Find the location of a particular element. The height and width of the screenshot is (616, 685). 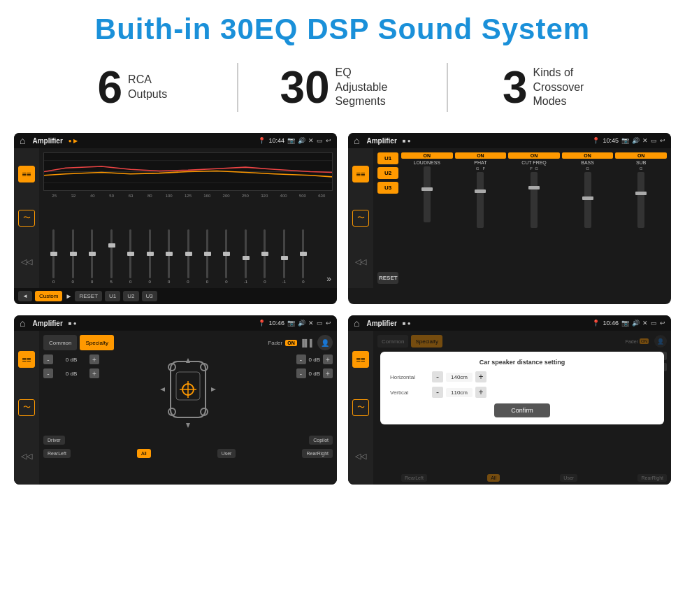

screen3-wave-icon: 〜 is located at coordinates (27, 408).